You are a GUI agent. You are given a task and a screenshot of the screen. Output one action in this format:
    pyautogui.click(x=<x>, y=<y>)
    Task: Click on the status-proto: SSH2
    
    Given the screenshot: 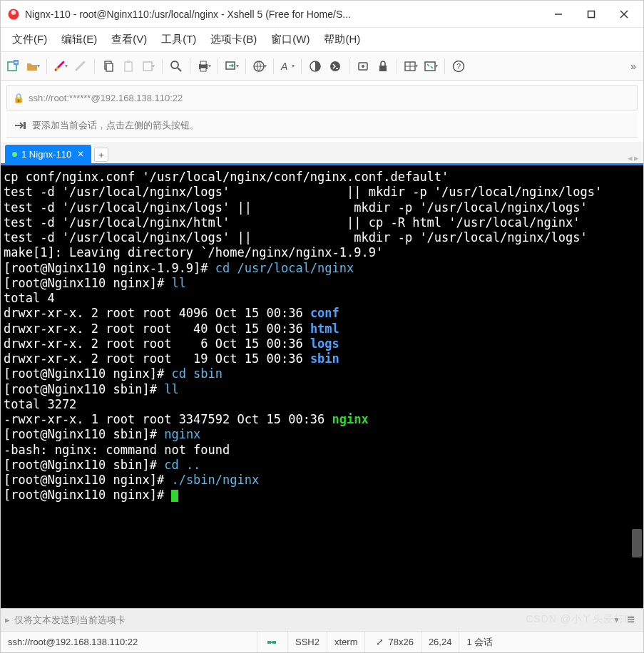 What is the action you would take?
    pyautogui.click(x=308, y=642)
    